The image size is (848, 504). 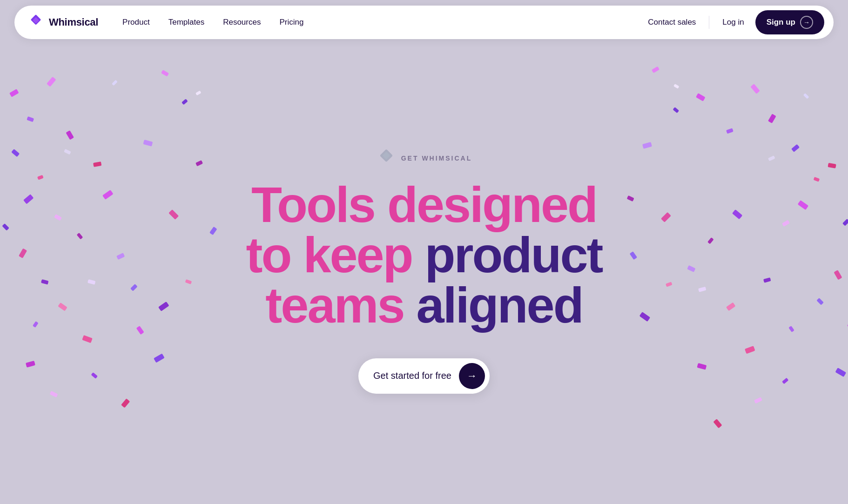 What do you see at coordinates (424, 158) in the screenshot?
I see `hero-badge: GET WHIMSICAL` at bounding box center [424, 158].